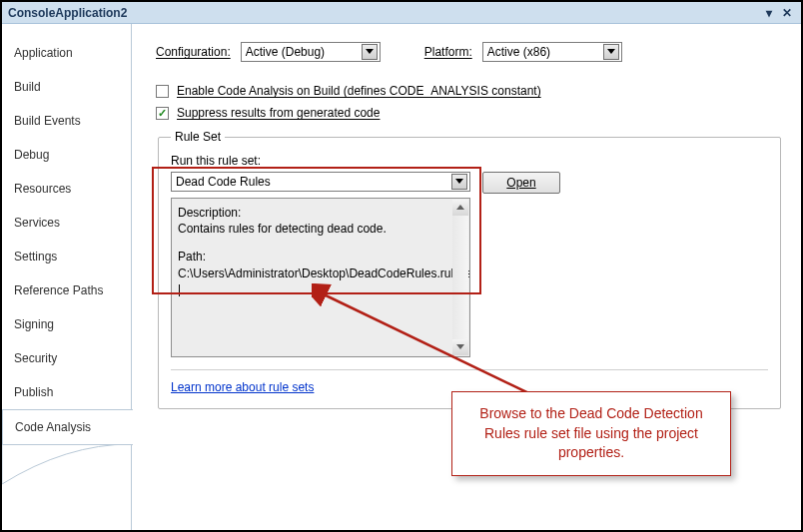 Image resolution: width=803 pixels, height=532 pixels. What do you see at coordinates (521, 183) in the screenshot?
I see `open-button: Open` at bounding box center [521, 183].